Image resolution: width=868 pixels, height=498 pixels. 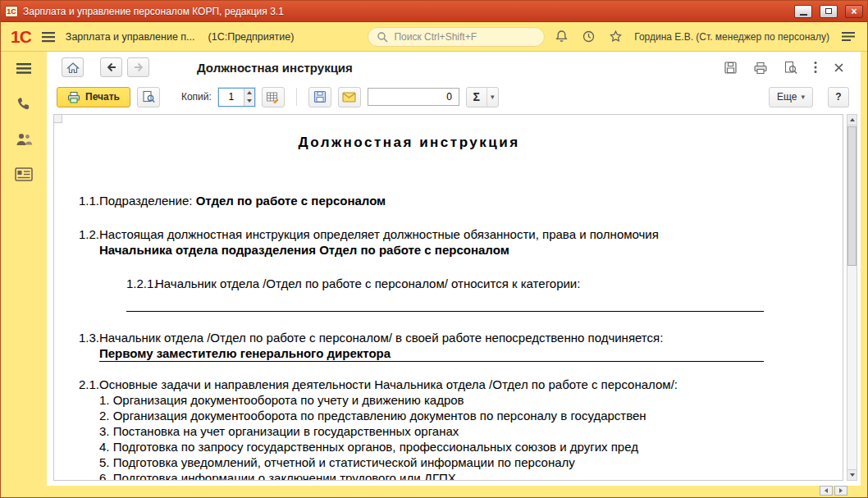 I want to click on vertical-scroll-thumb, so click(x=852, y=196).